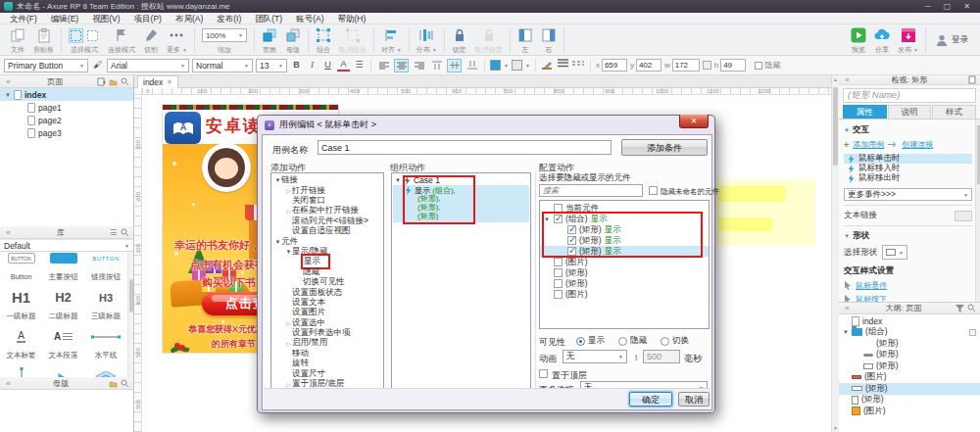 The width and height of the screenshot is (980, 432). I want to click on widget-style-select: Primary Button▼, so click(46, 66).